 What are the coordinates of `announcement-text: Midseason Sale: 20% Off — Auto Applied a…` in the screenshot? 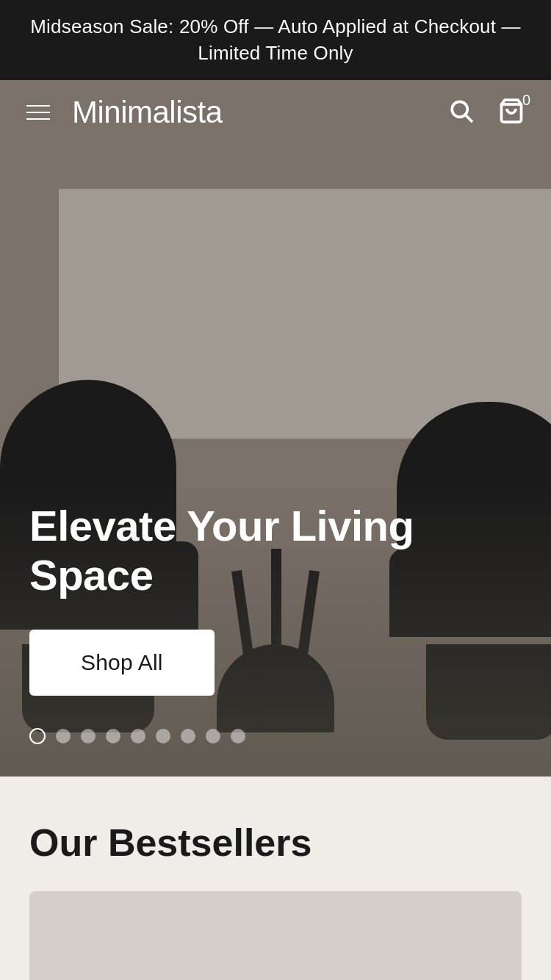 It's located at (276, 40).